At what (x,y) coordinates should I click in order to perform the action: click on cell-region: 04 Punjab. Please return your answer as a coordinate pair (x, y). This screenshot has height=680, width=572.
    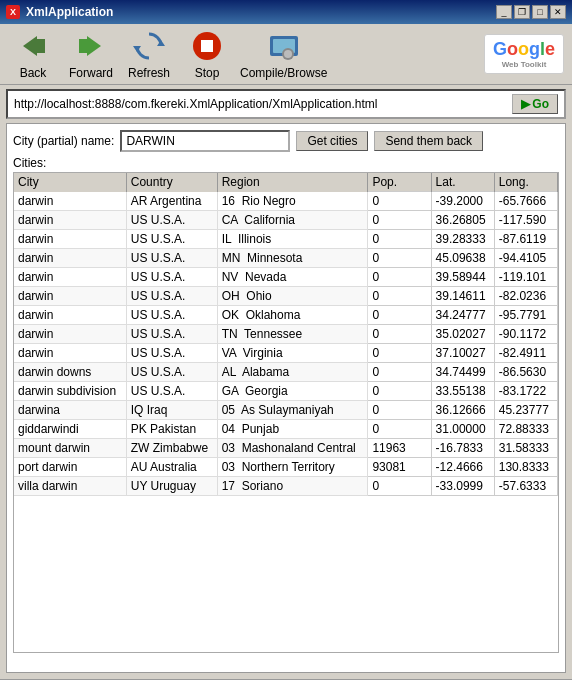
    Looking at the image, I should click on (292, 430).